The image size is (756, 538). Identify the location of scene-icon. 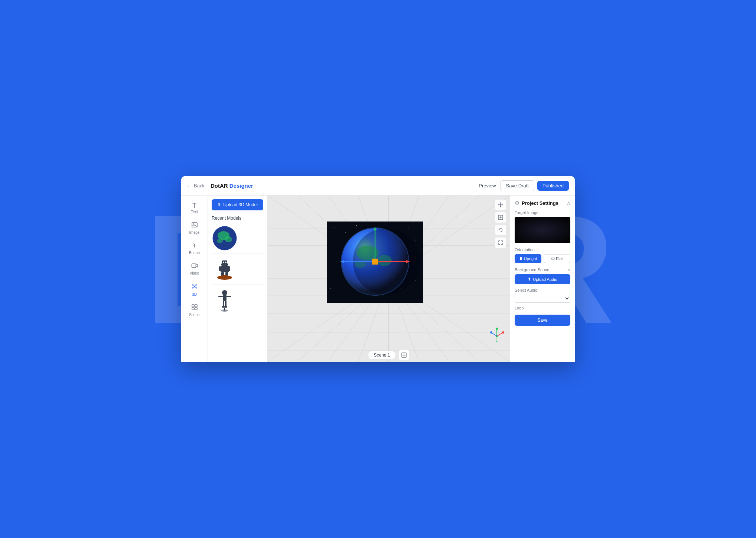
(195, 308).